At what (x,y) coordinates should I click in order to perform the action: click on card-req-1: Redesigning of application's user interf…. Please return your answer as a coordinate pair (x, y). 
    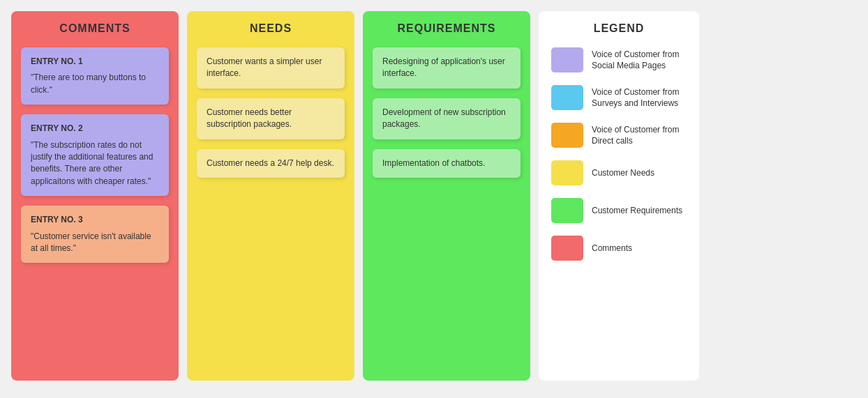
    Looking at the image, I should click on (447, 68).